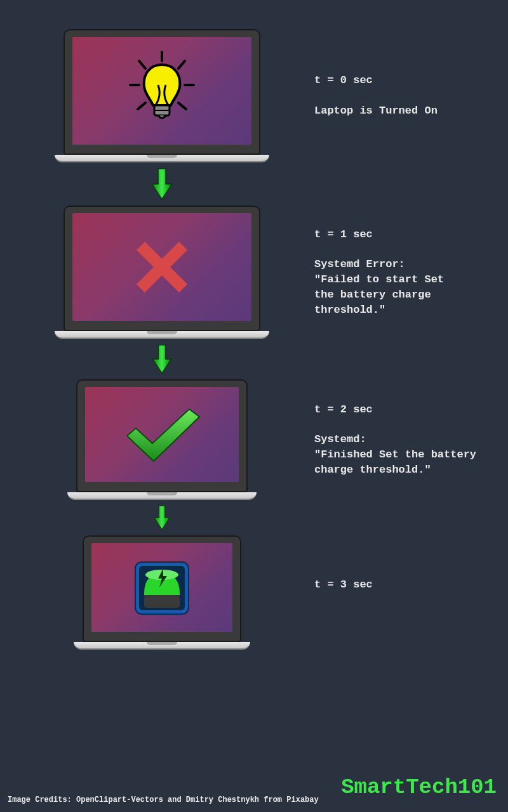 This screenshot has width=508, height=812. What do you see at coordinates (162, 91) in the screenshot?
I see `lightbulb-icon` at bounding box center [162, 91].